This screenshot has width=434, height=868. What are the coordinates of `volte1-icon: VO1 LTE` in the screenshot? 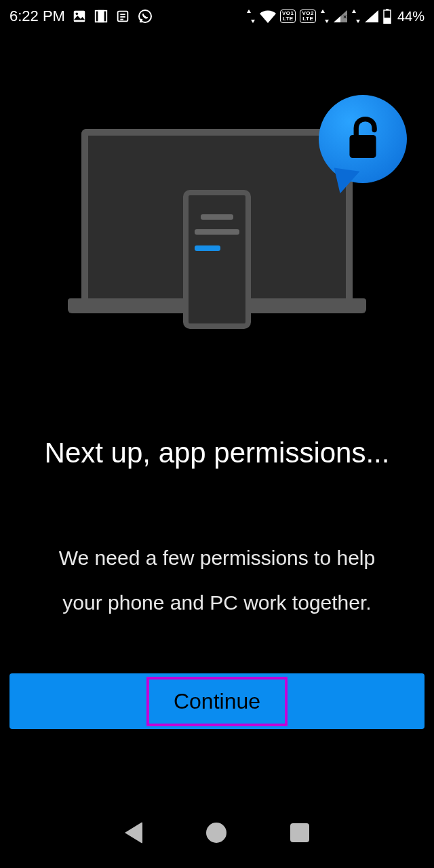 It's located at (288, 16).